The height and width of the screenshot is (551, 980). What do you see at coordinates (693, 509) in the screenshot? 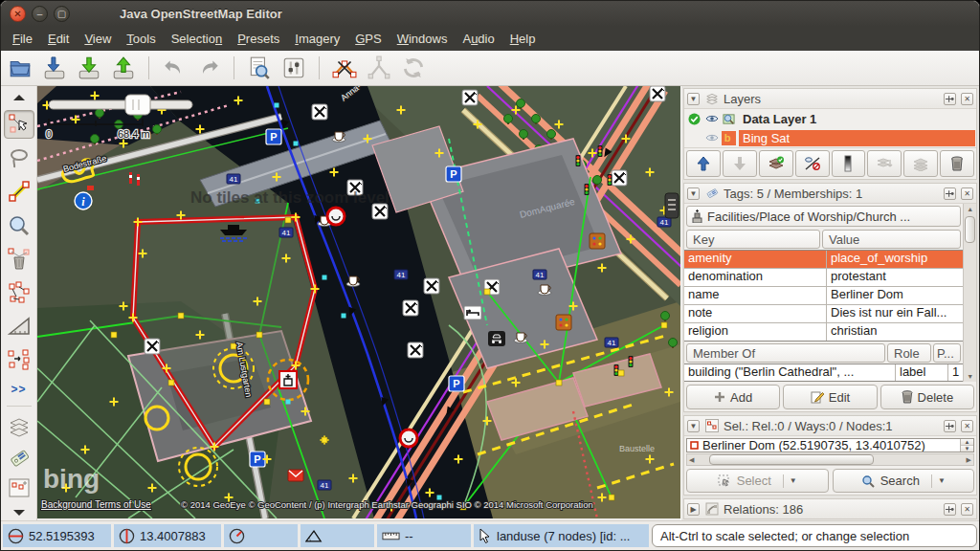
I see `expand-panel-icon: ▶` at bounding box center [693, 509].